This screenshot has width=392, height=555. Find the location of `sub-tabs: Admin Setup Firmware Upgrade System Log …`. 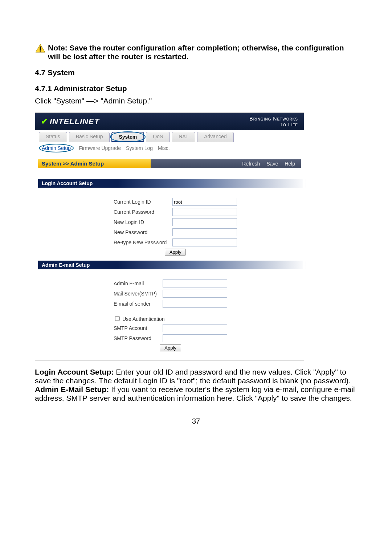

sub-tabs: Admin Setup Firmware Upgrade System Log … is located at coordinates (170, 148).